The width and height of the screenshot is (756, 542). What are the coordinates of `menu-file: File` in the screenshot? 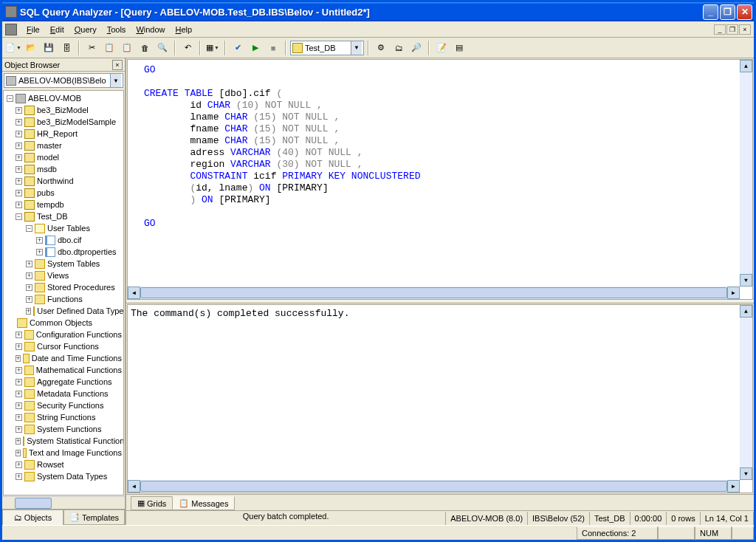 It's located at (33, 30).